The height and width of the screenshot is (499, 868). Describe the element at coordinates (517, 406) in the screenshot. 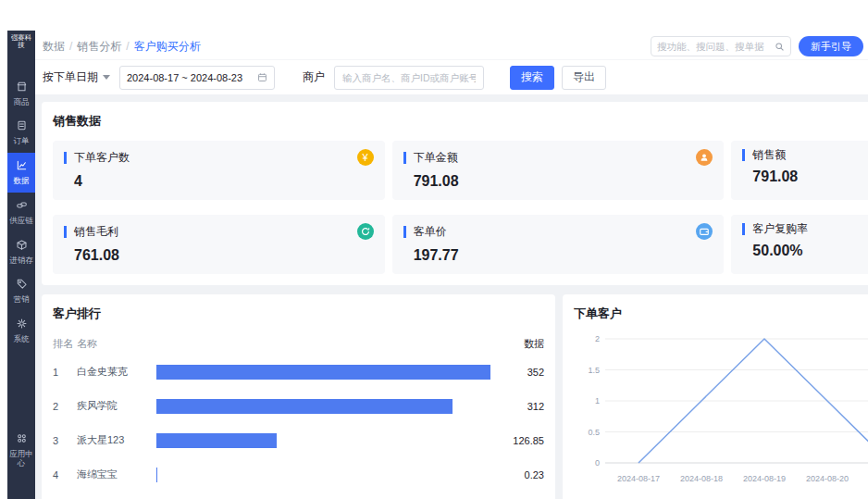

I see `rank-value: 312` at that location.